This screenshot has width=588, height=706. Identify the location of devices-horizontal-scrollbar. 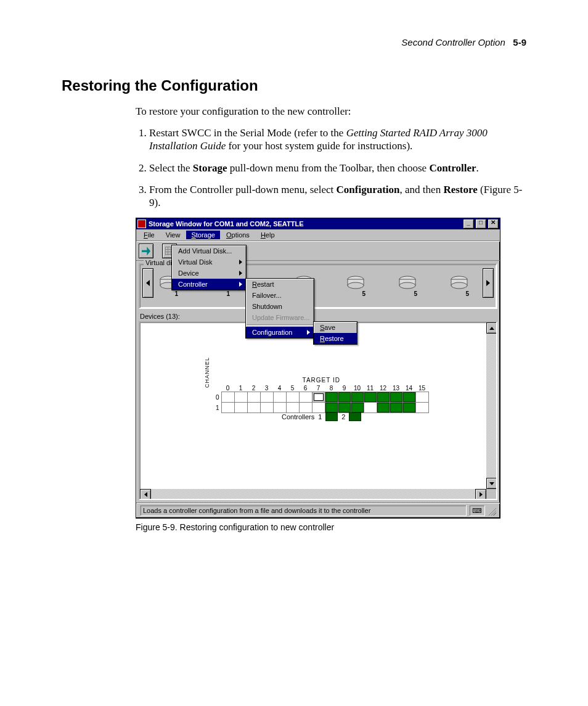
(313, 494).